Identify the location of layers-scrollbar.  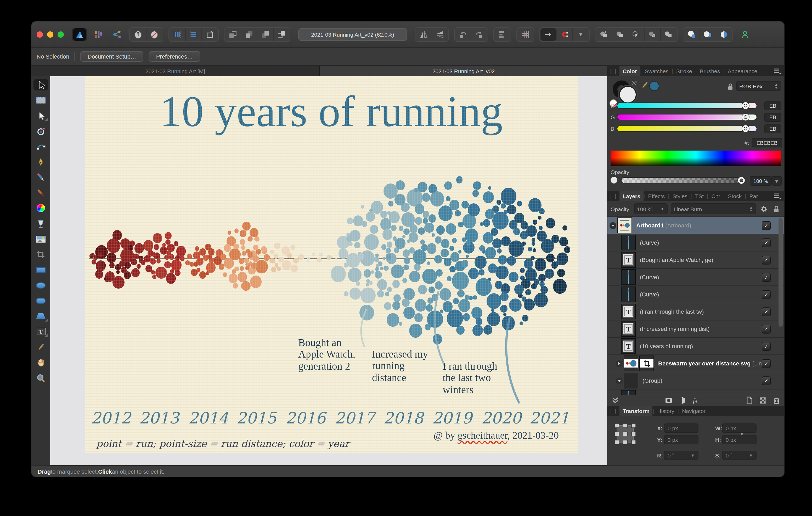
(781, 272).